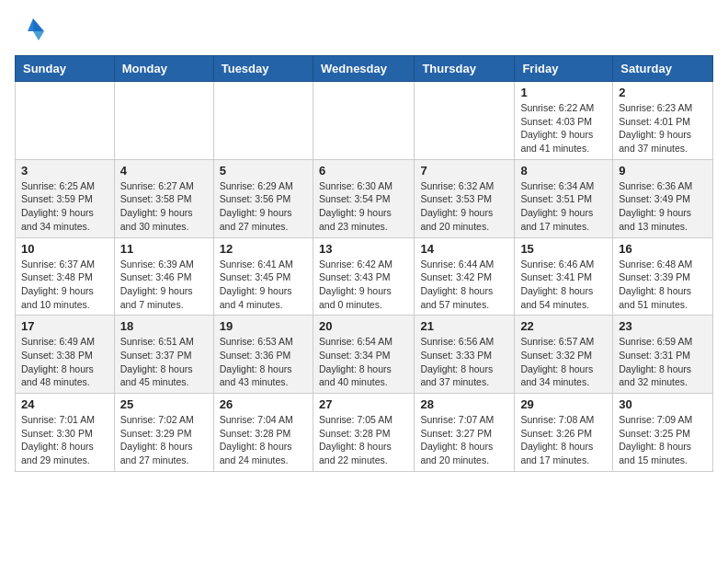 Image resolution: width=728 pixels, height=563 pixels. Describe the element at coordinates (465, 432) in the screenshot. I see `day-cell: 28Sunrise: 7:07 AM Sunset: 3:27 PM Dayli…` at that location.